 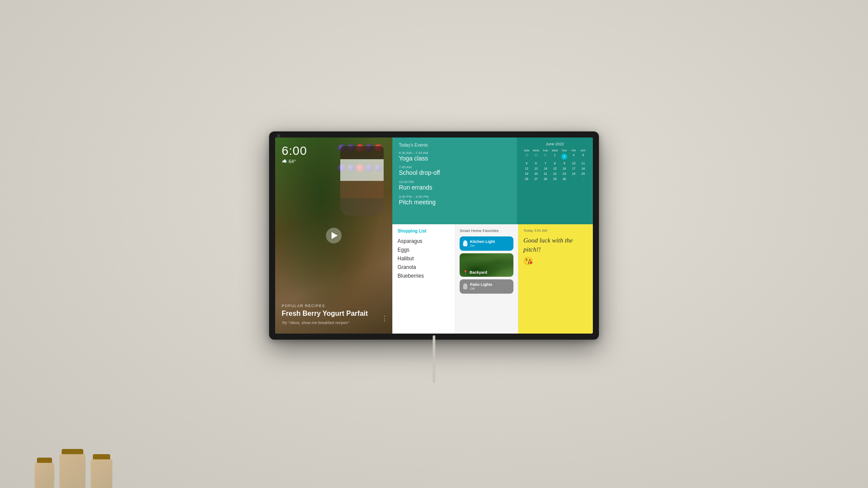 What do you see at coordinates (294, 161) in the screenshot?
I see `weather-display: ☁️ 64°` at bounding box center [294, 161].